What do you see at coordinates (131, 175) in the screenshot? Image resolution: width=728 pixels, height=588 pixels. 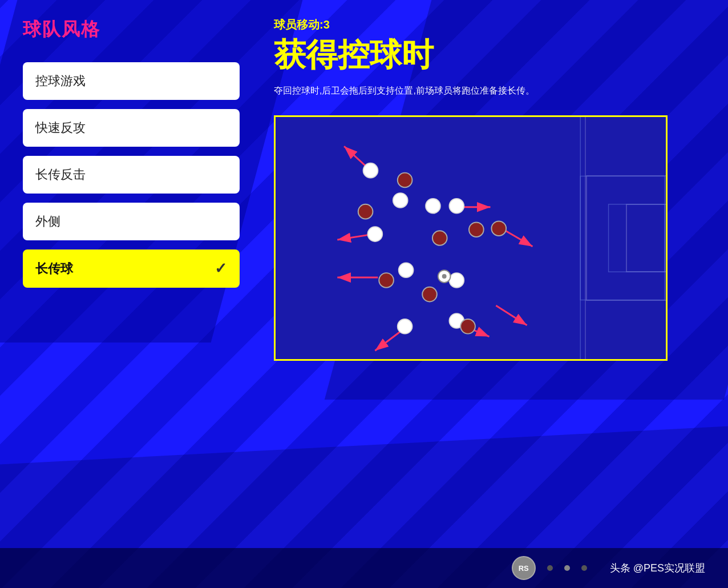 I see `menu-list: 控球游戏 快速反攻 长传反击 外侧 长传球 ✓` at bounding box center [131, 175].